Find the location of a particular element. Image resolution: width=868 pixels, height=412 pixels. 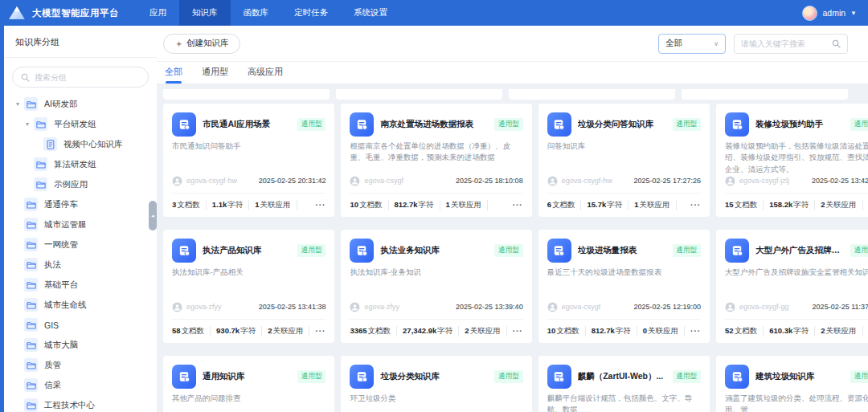

sidebar-group-item: 信采 is located at coordinates (80, 385).